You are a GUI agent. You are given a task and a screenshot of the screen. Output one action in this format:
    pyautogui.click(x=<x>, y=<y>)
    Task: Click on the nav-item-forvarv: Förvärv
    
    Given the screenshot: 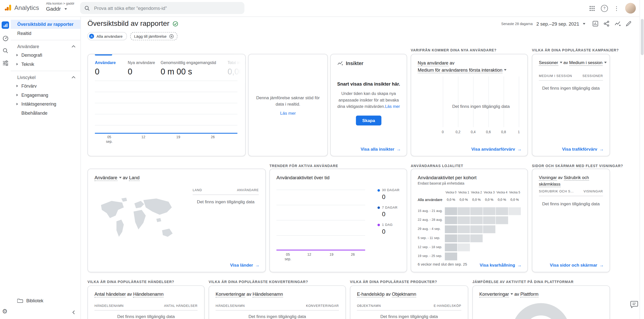 What is the action you would take?
    pyautogui.click(x=46, y=86)
    